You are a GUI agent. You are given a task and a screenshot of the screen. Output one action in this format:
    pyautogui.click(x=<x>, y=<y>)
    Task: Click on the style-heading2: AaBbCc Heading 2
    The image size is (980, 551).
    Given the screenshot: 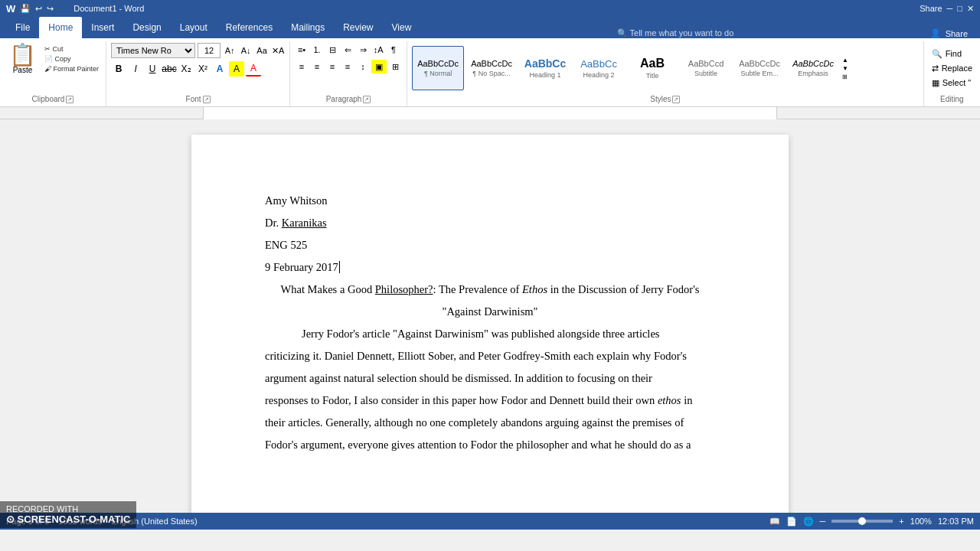 What is the action you would take?
    pyautogui.click(x=599, y=68)
    